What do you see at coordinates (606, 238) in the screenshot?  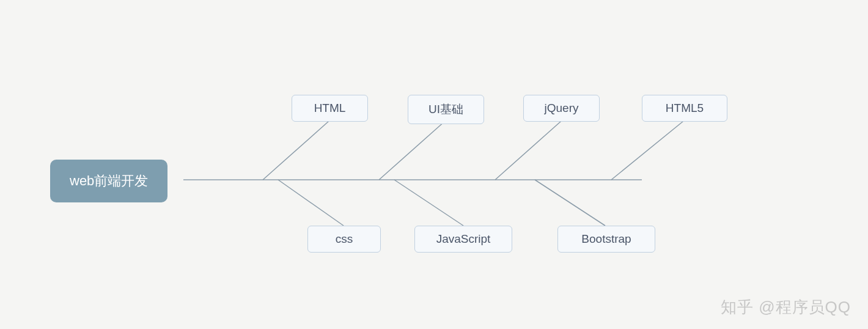 I see `branch-label: Bootstrap` at bounding box center [606, 238].